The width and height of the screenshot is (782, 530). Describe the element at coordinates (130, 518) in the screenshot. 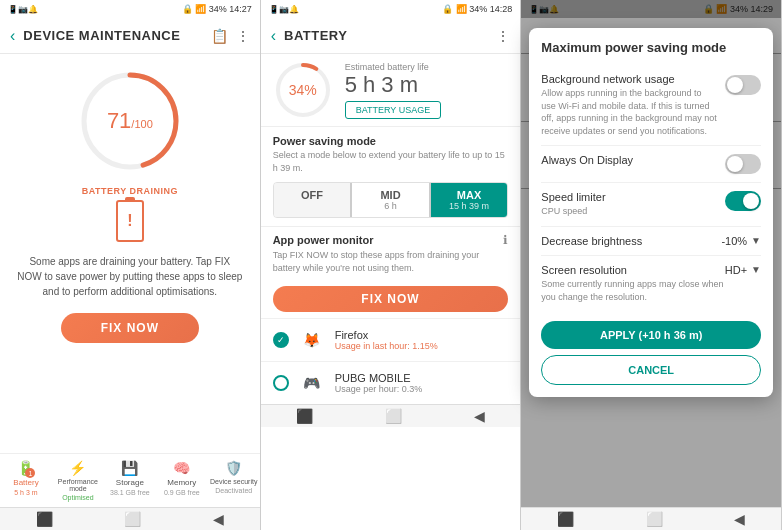

I see `system-bar-1: ⬛ ⬜ ◀` at that location.